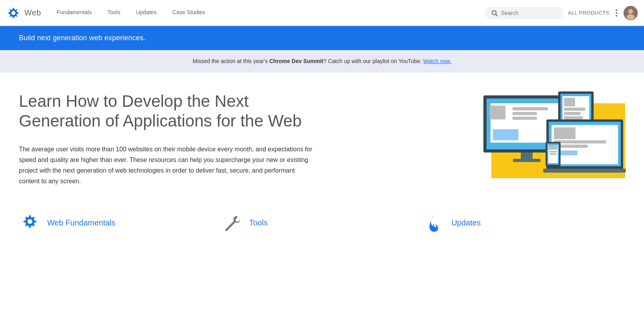  Describe the element at coordinates (553, 154) in the screenshot. I see `phone-screen` at that location.